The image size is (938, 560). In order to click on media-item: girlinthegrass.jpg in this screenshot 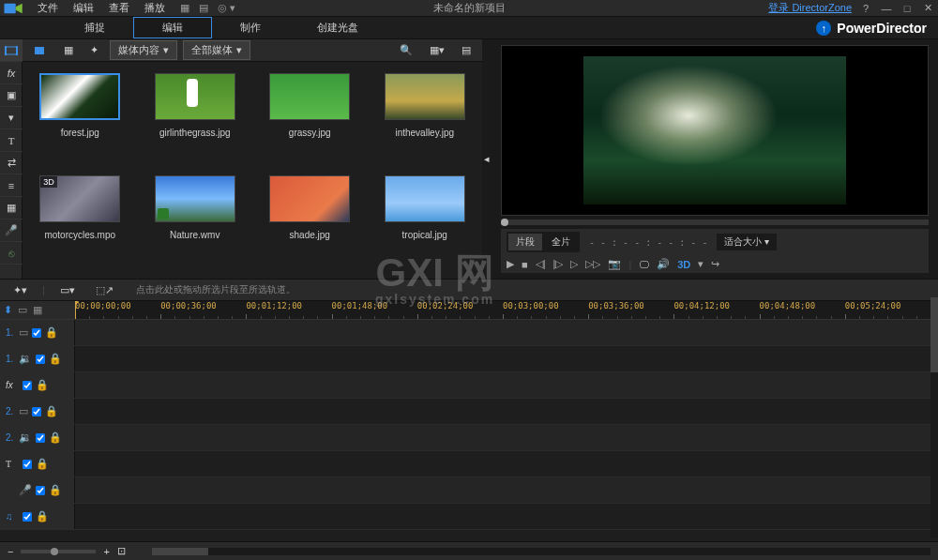, I will do `click(195, 120)`.